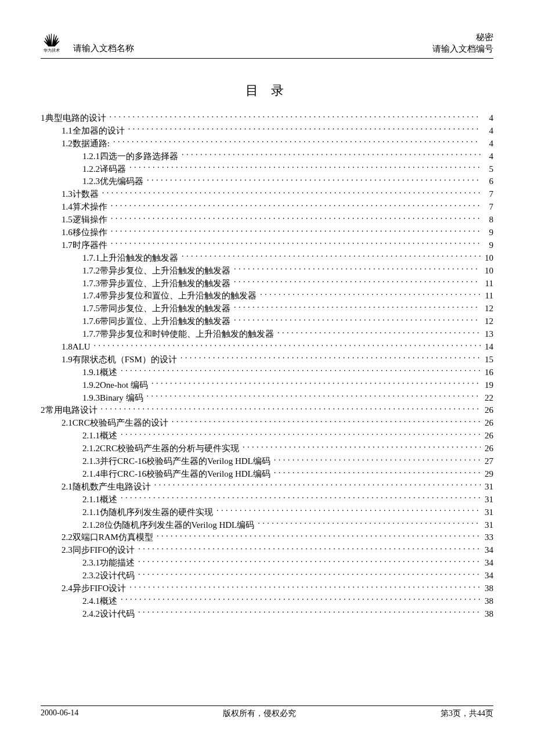 Image resolution: width=534 pixels, height=756 pixels. Describe the element at coordinates (277, 220) in the screenshot. I see `toc-entry: 1.5逻辑操作8` at that location.